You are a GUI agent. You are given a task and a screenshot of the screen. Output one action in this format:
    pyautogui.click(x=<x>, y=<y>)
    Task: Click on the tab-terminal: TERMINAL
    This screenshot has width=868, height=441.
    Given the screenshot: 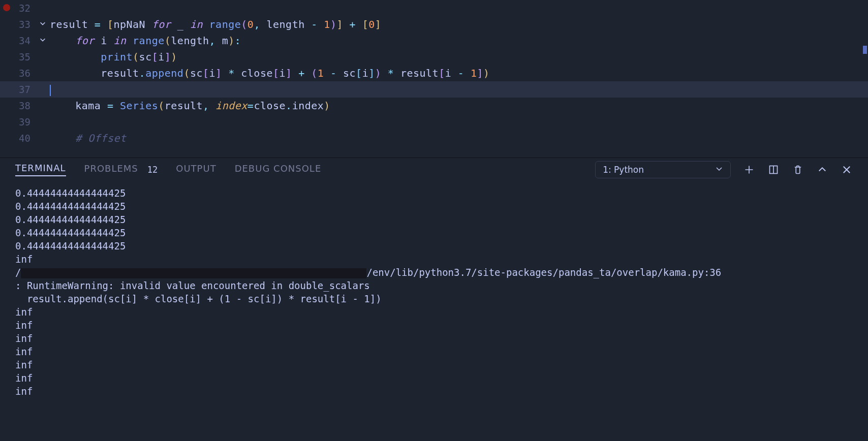 What is the action you would take?
    pyautogui.click(x=41, y=170)
    